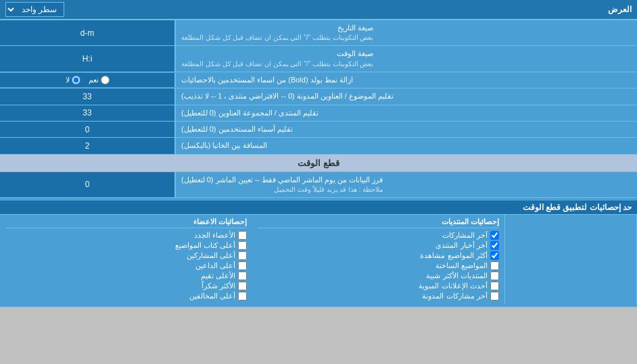 This screenshot has height=364, width=637. What do you see at coordinates (406, 32) in the screenshot?
I see `date-format-label: صيغة التاريخ بعض التكوينات يتطلب "/" الت…` at bounding box center [406, 32].